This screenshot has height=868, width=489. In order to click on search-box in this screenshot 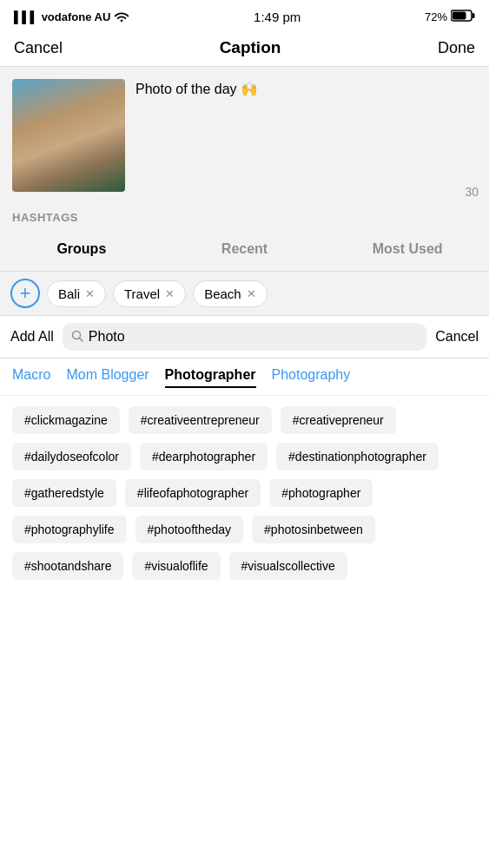, I will do `click(245, 337)`.